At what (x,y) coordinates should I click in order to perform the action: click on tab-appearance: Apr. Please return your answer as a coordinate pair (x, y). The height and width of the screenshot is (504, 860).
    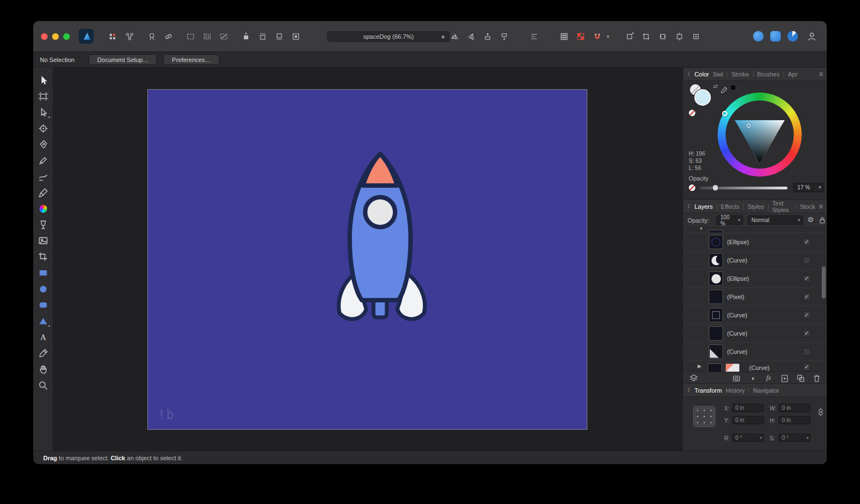
    Looking at the image, I should click on (792, 74).